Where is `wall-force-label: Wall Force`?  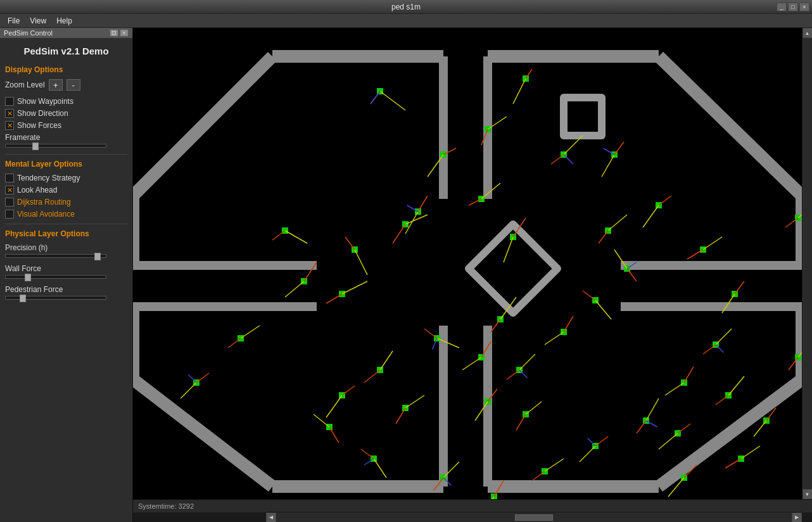 wall-force-label: Wall Force is located at coordinates (66, 269).